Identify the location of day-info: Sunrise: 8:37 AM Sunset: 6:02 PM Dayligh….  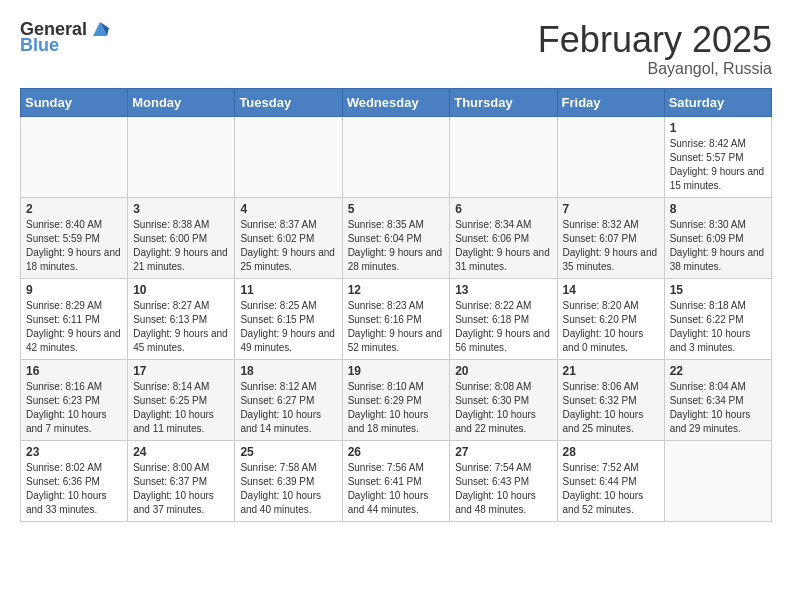
(288, 246).